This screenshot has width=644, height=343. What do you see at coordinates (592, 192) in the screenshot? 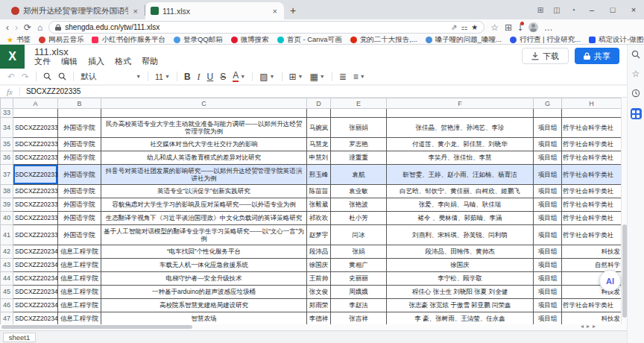
I see `cell-H38: 哲学社会科学类社` at bounding box center [592, 192].